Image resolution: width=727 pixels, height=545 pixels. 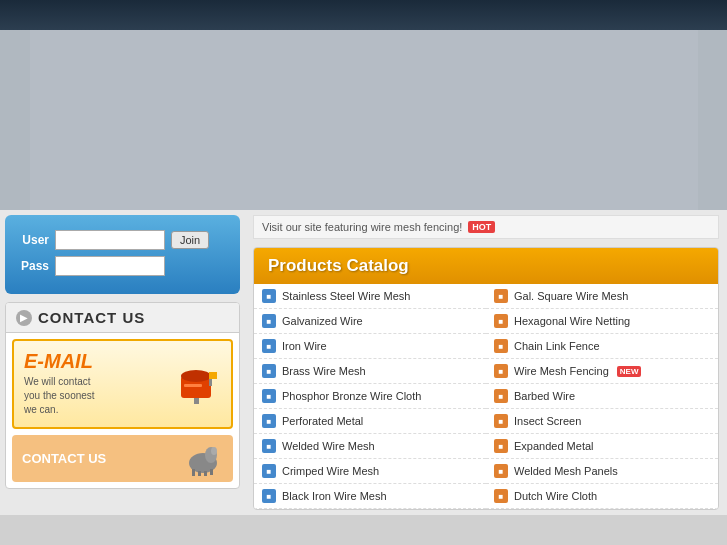 What do you see at coordinates (198, 384) in the screenshot?
I see `mailbox-icon` at bounding box center [198, 384].